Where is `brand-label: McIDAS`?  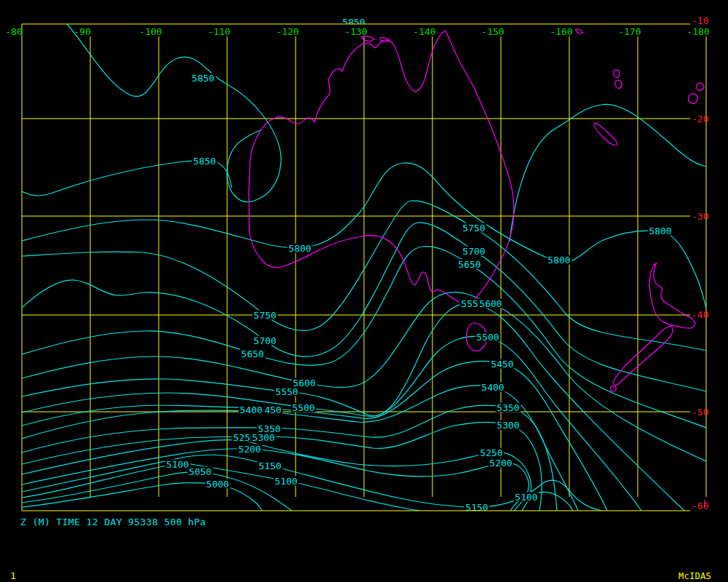
brand-label: McIDAS is located at coordinates (695, 576).